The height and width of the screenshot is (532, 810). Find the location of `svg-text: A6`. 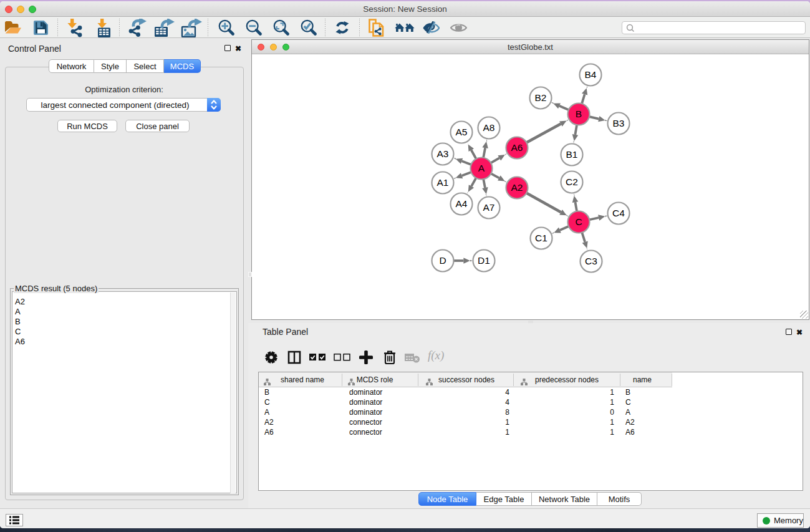

svg-text: A6 is located at coordinates (518, 147).